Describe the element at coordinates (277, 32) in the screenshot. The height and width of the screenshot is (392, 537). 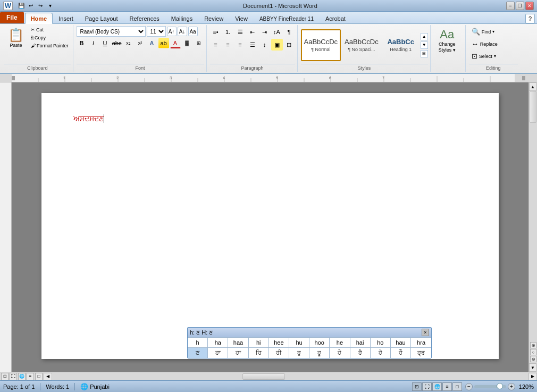
I see `sort-btn: ↕A` at that location.